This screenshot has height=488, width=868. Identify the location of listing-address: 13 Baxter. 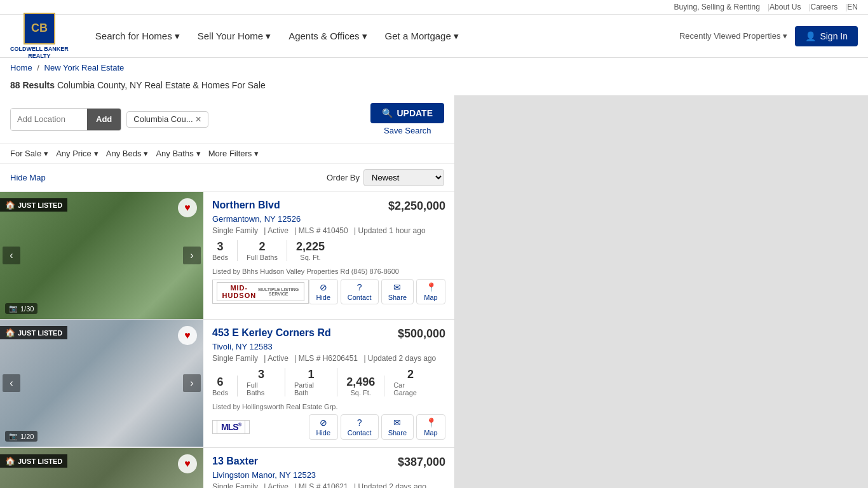
(235, 461).